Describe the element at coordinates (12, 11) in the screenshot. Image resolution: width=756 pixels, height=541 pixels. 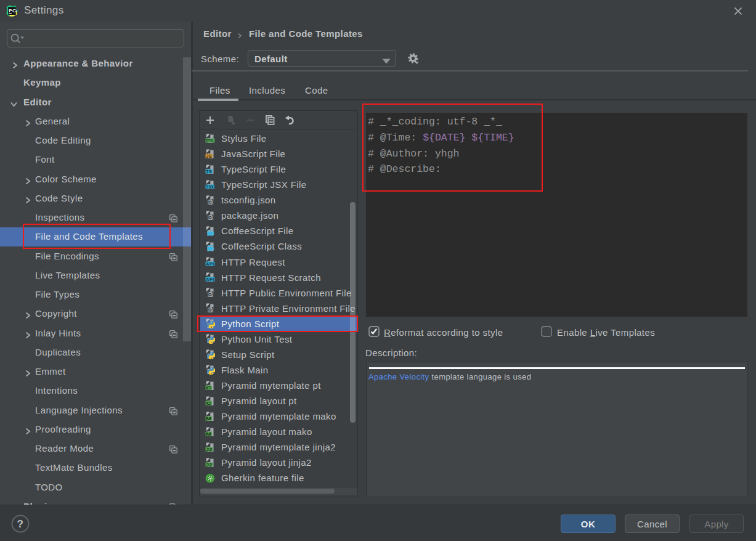
I see `svg-text: PC` at that location.